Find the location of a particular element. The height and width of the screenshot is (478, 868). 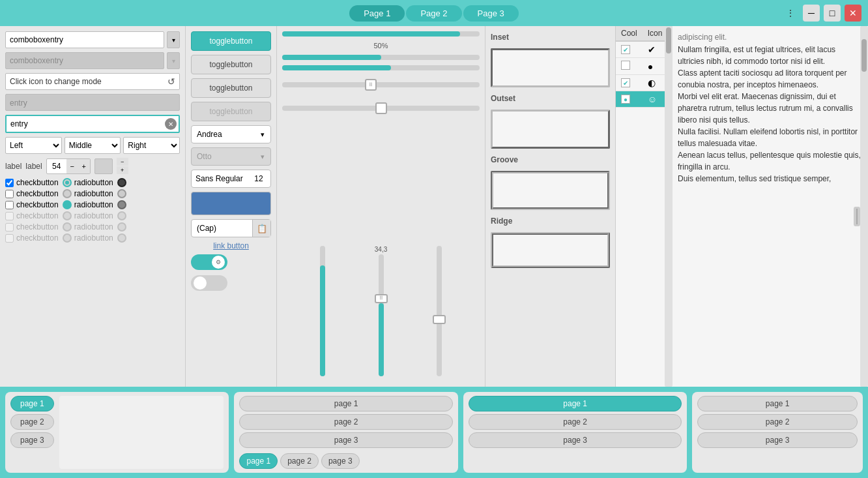

vslider-3-thumb is located at coordinates (439, 320).